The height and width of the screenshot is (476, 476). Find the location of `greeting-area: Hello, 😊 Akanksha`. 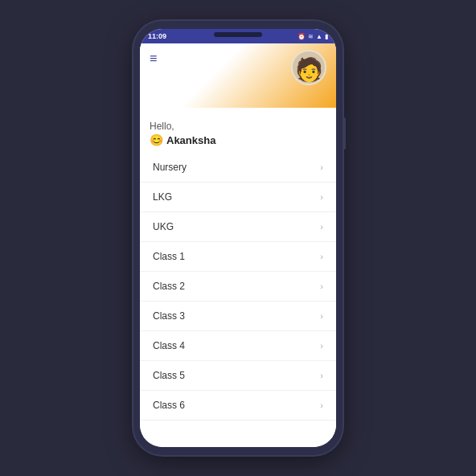

greeting-area: Hello, 😊 Akanksha is located at coordinates (238, 137).